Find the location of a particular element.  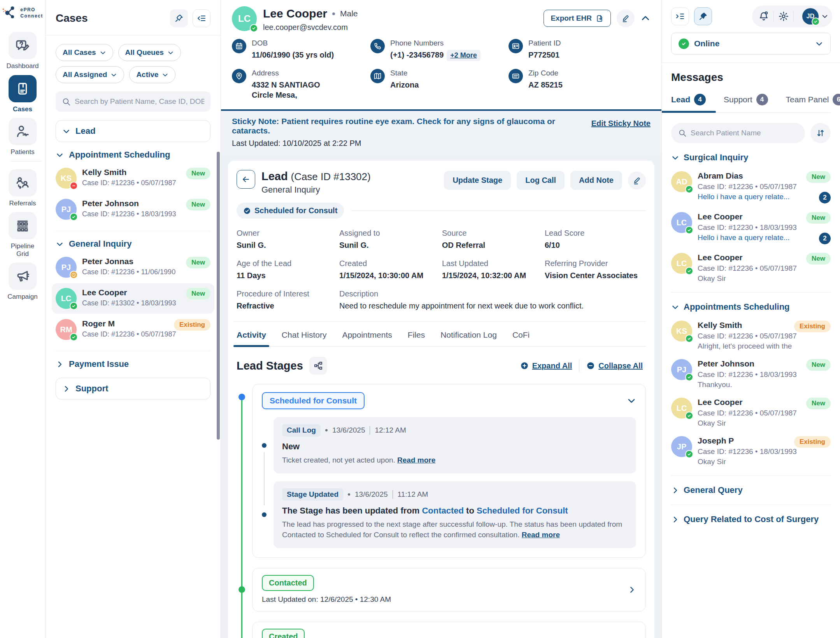

edit-sticky-note-link: Edit Sticky Note is located at coordinates (621, 124).